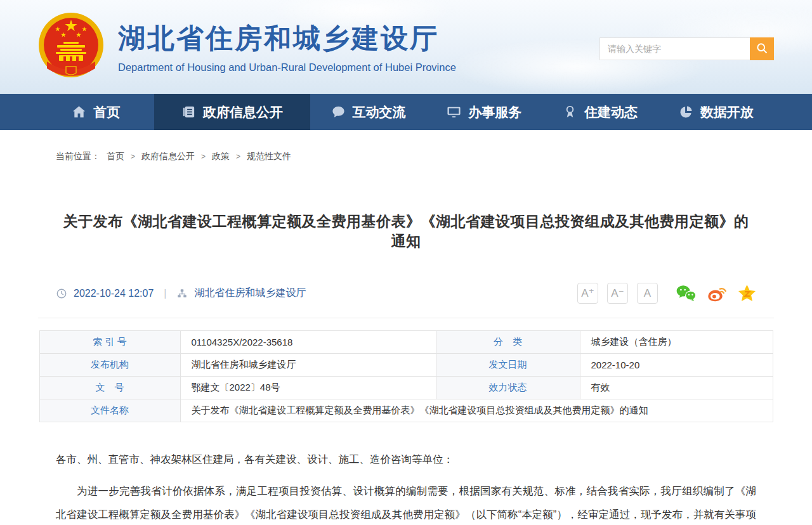 This screenshot has width=812, height=525. What do you see at coordinates (406, 146) in the screenshot?
I see `breadcrumb: 当前位置： 首页 > 政府信息公开 > 政策 > 规范性文件` at bounding box center [406, 146].